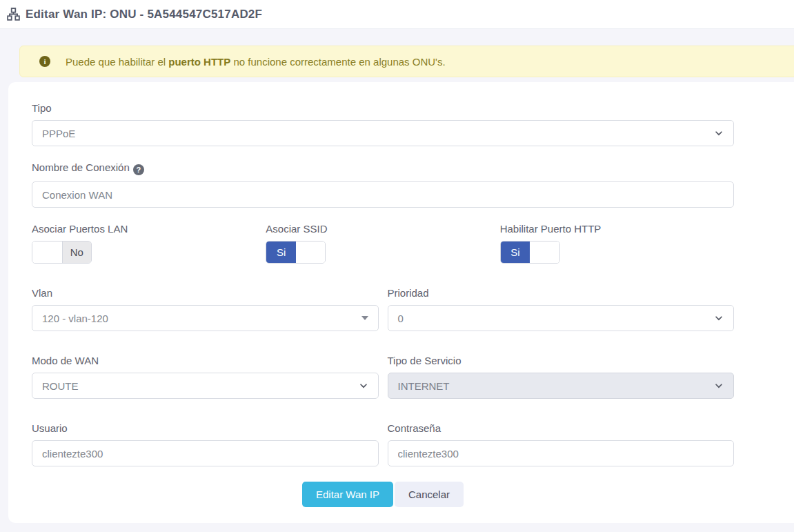 This screenshot has height=532, width=794. I want to click on tipo-select-value: PPPoE, so click(59, 134).